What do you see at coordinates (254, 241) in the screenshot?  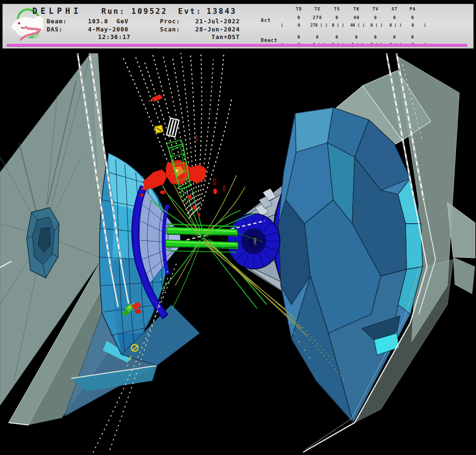 I see `tpc-endplate-disc: 1887` at bounding box center [254, 241].